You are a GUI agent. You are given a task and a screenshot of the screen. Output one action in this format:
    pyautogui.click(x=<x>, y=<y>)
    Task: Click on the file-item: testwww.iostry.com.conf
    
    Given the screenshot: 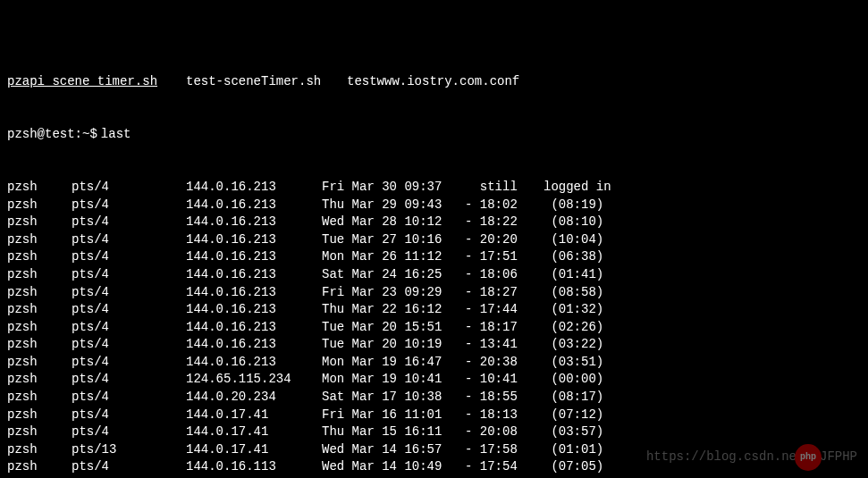 What is the action you would take?
    pyautogui.click(x=433, y=82)
    